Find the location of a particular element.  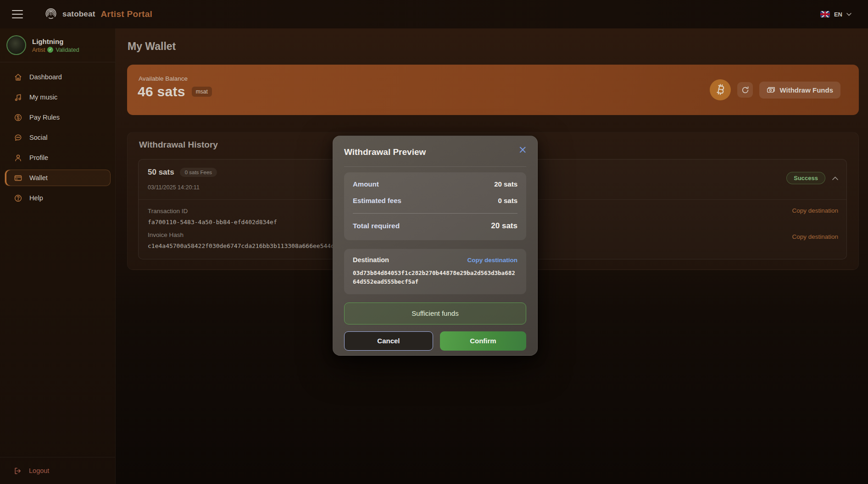

banknote-icon is located at coordinates (771, 90).